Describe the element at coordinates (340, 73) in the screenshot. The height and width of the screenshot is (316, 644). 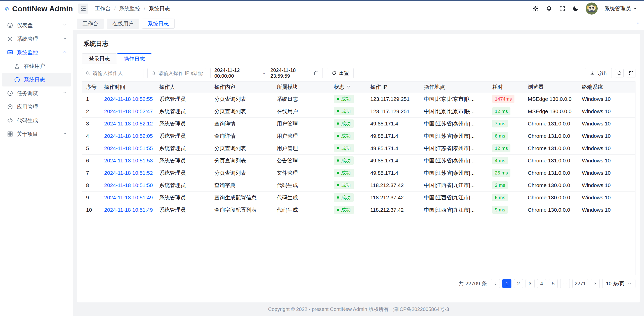
I see `reset-button: 重置` at that location.